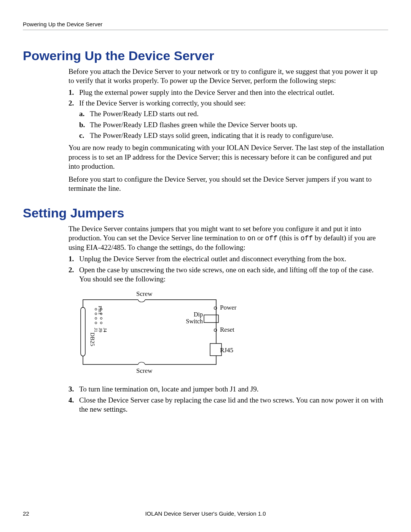 This screenshot has width=411, height=532. What do you see at coordinates (232, 136) in the screenshot?
I see `section1-step2c: c. The Power/Ready LED stays solid green…` at bounding box center [232, 136].